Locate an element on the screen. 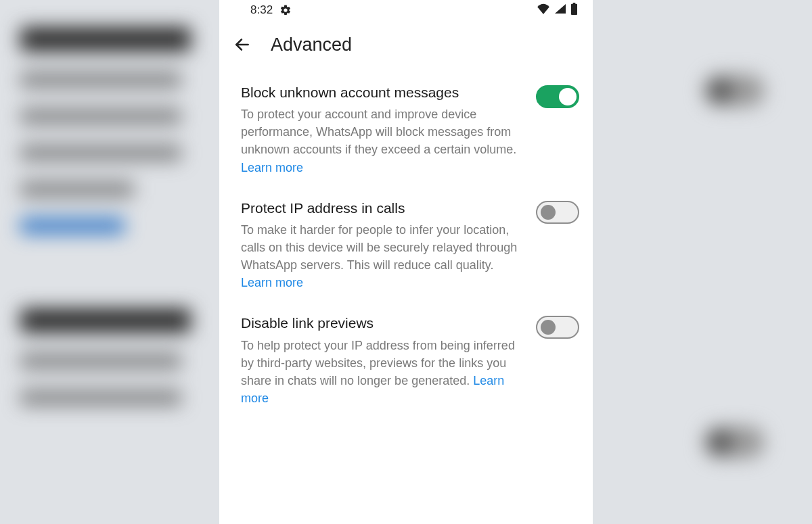  status-bar: 8:32 is located at coordinates (406, 10).